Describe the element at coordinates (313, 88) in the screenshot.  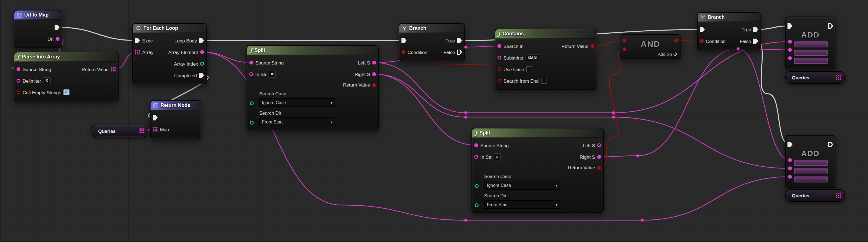
I see `node-split-1: ƒ Split Source String Left S In Str= Rig…` at that location.